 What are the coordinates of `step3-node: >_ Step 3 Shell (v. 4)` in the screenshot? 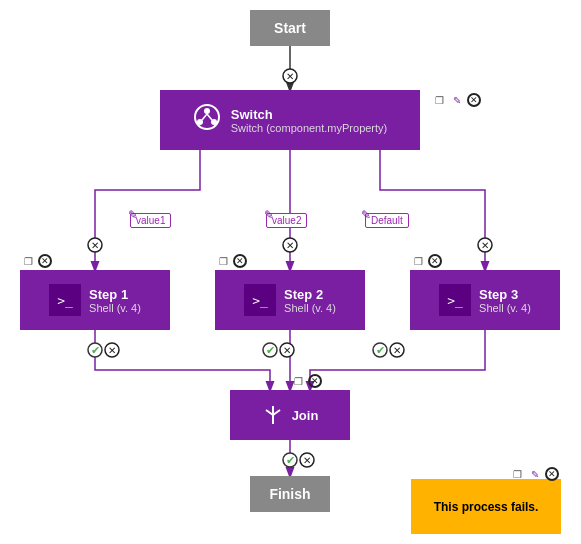 It's located at (485, 300).